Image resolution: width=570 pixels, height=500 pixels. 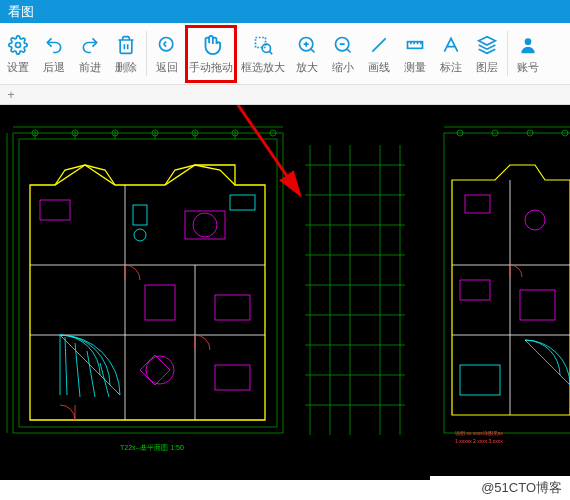 What do you see at coordinates (18, 68) in the screenshot?
I see `settings-label: 设置` at bounding box center [18, 68].